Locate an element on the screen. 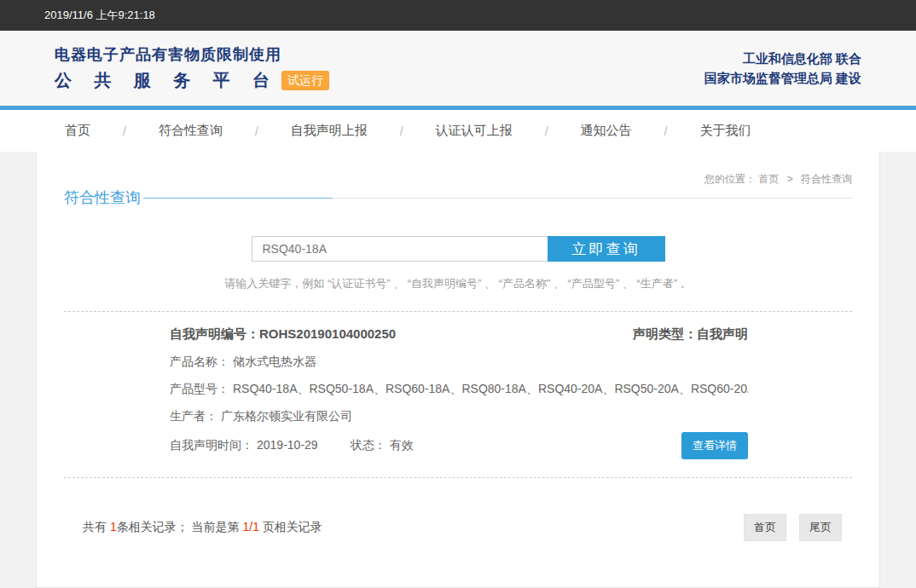 This screenshot has width=916, height=588. product-model-label: 产品型号： is located at coordinates (200, 389).